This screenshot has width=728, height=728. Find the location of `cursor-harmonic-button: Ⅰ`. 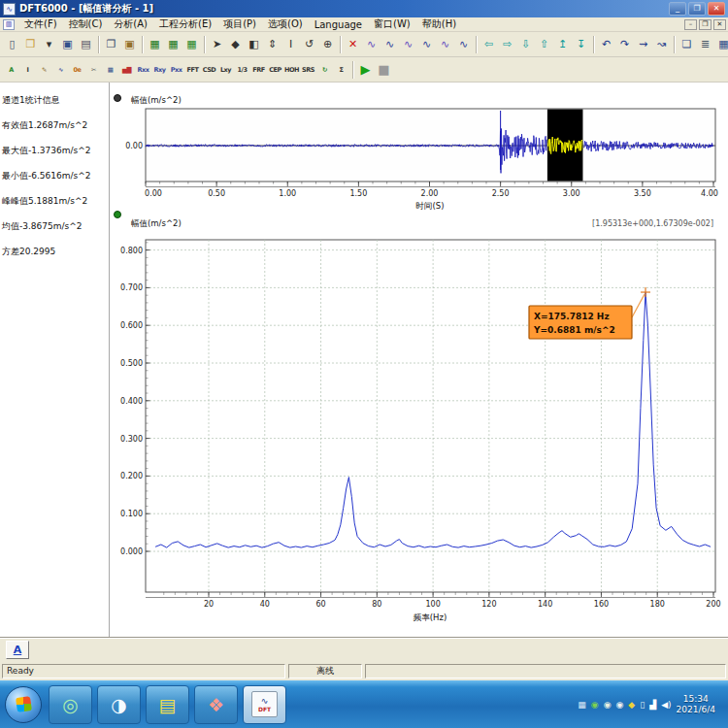

cursor-harmonic-button: Ⅰ is located at coordinates (291, 45).